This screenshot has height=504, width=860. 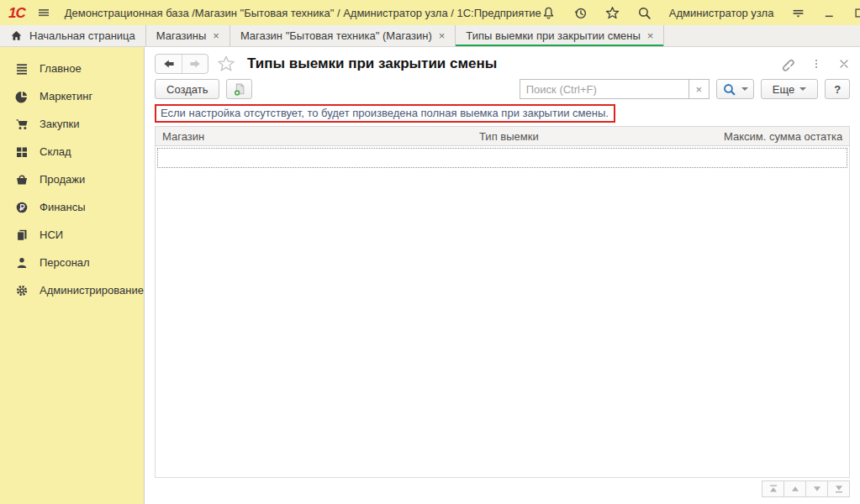 I want to click on search-settings-button, so click(x=735, y=89).